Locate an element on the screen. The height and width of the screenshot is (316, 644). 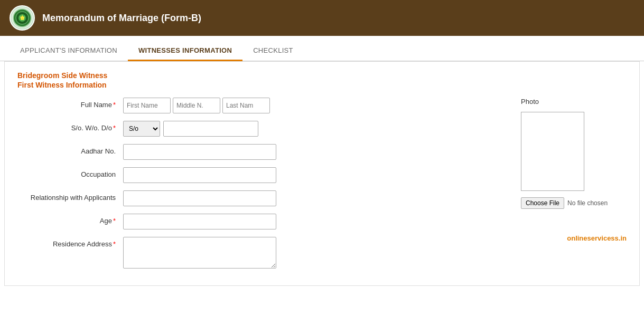
header-title: Memorandum of Marriage (Form-B) is located at coordinates (122, 18).